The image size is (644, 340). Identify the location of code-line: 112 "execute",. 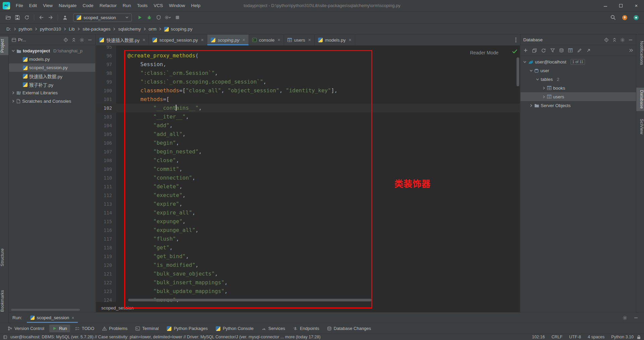
(308, 195).